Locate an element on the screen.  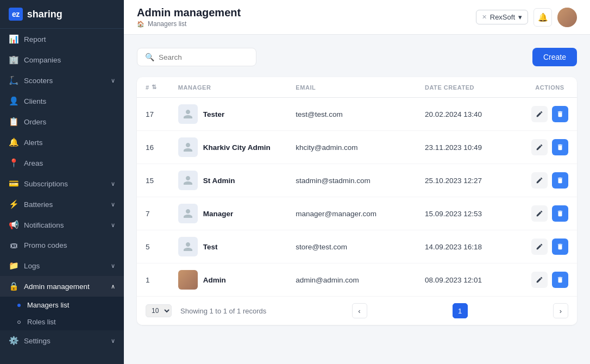
col-num: # ⇅ is located at coordinates (153, 87).